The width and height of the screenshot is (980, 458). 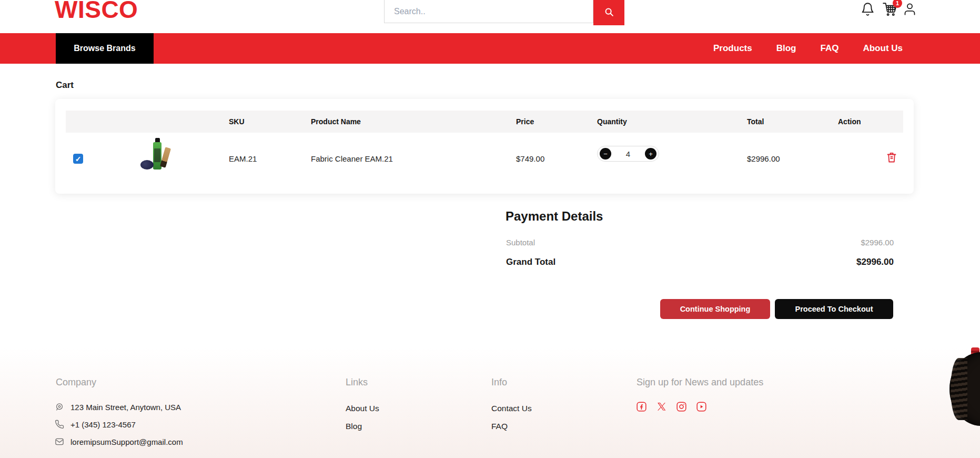 I want to click on cloth-shape, so click(x=147, y=165).